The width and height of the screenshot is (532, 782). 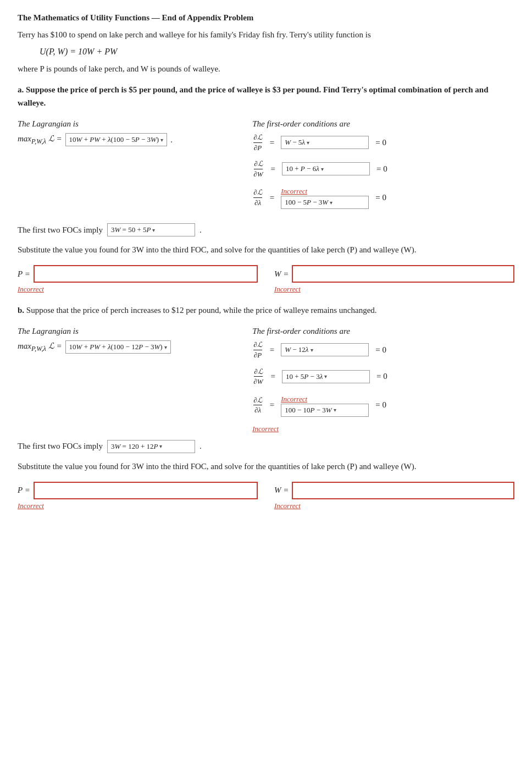 I want to click on lagrangian-dropdown-arrow-b: ▾, so click(x=166, y=348).